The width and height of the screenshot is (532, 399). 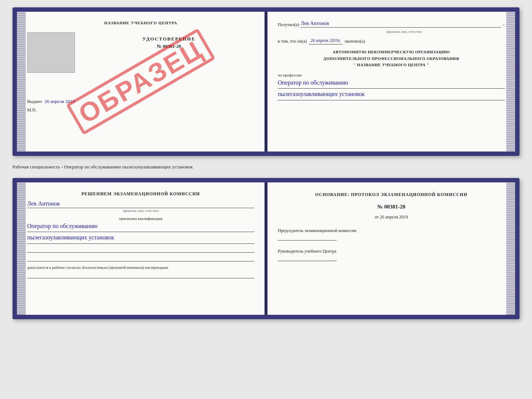 I want to click on poluchil-label: Получил(а), so click(x=288, y=25).